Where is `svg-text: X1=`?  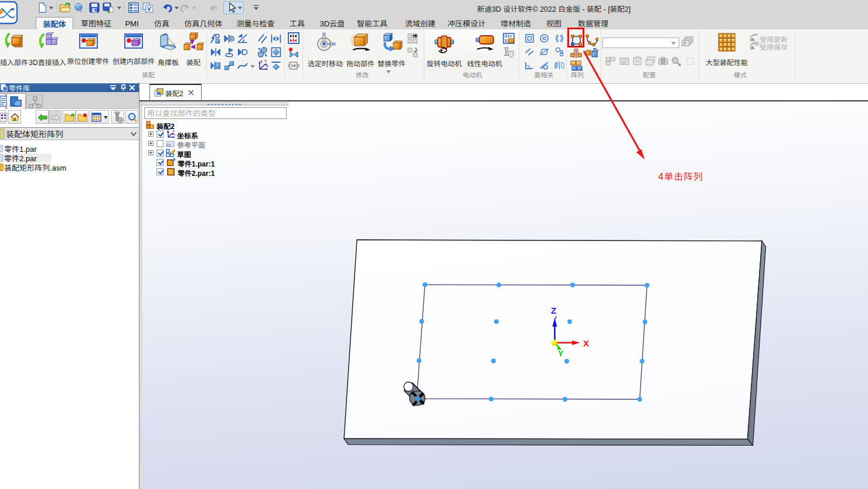
svg-text: X1= is located at coordinates (509, 36).